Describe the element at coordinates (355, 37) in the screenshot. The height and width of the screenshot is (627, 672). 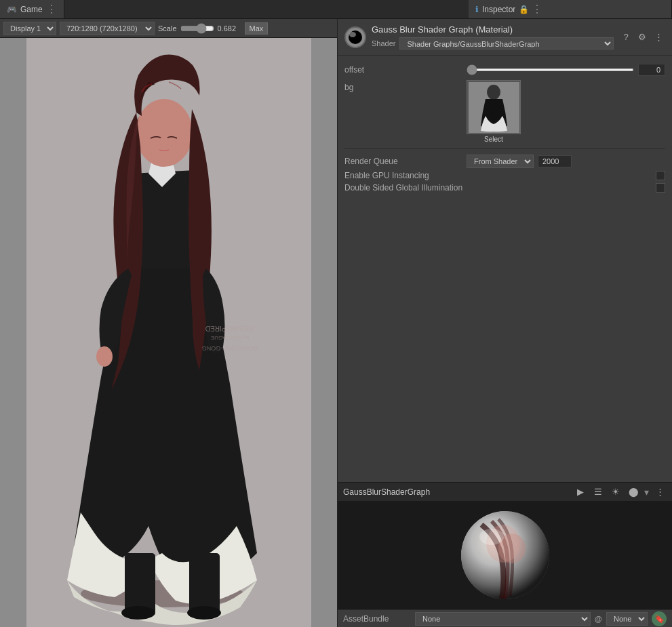
I see `material-icon` at that location.